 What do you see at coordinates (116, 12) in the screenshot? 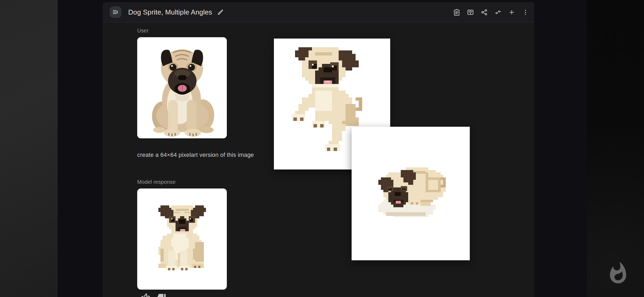
I see `sidebar-toggle-button` at bounding box center [116, 12].